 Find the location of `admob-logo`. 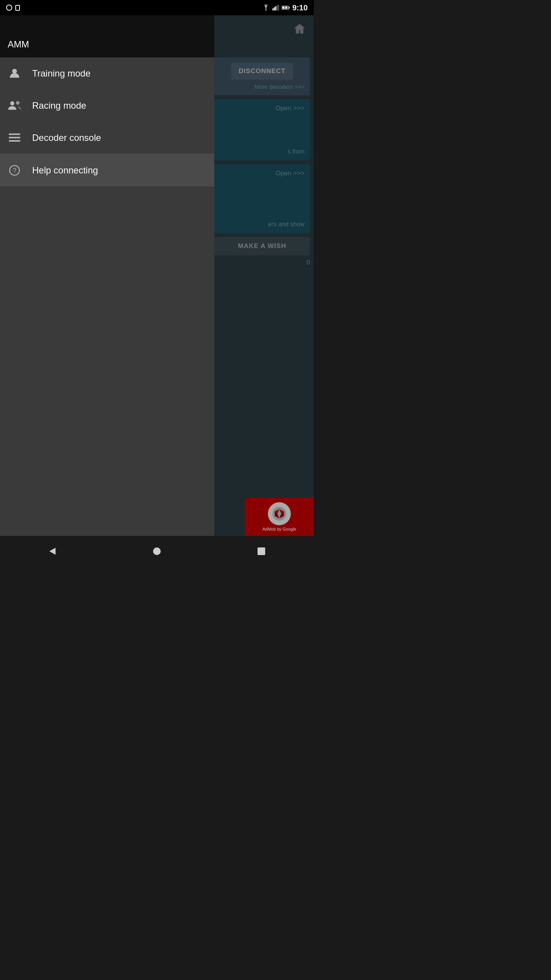

admob-logo is located at coordinates (279, 514).